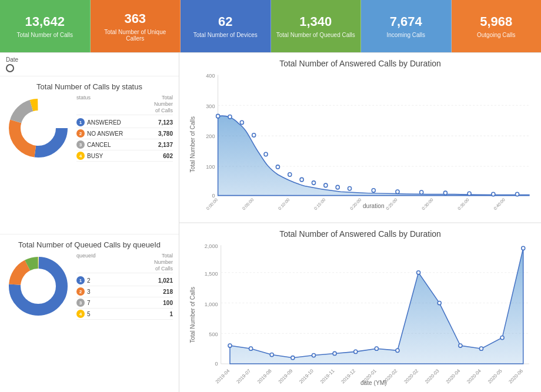  Describe the element at coordinates (306, 376) in the screenshot. I see `svg-text: 2019-10` at that location.